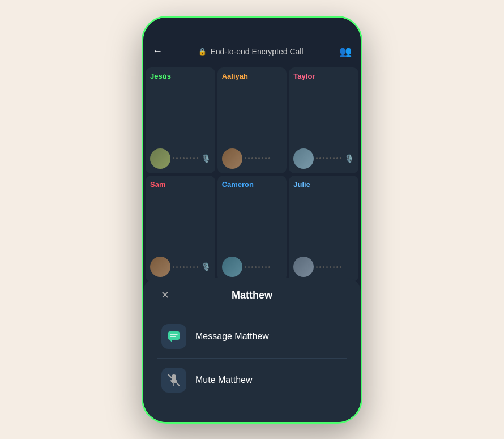  Describe the element at coordinates (253, 267) in the screenshot. I see `participant-bottom-cameron` at that location.